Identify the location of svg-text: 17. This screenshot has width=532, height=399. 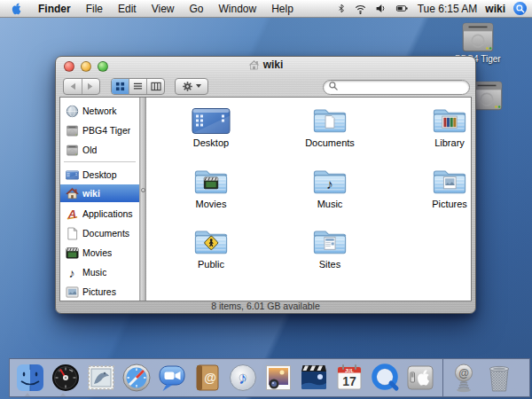
(349, 381).